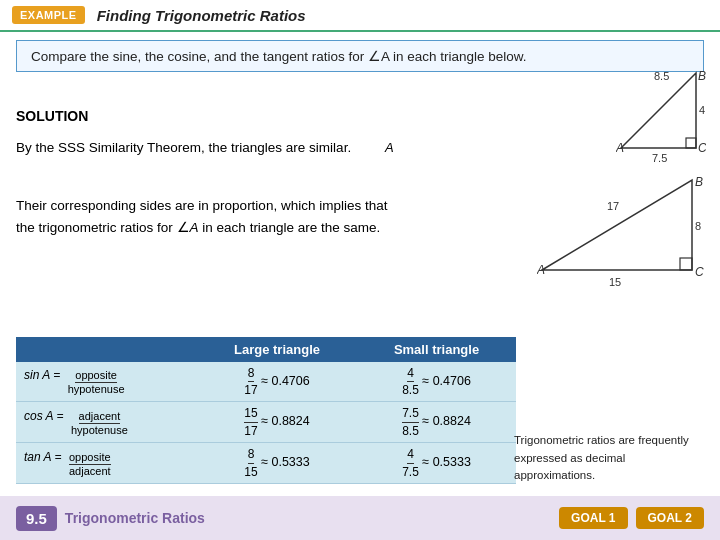  I want to click on sss-text: By the SSS Similarity Theorem, the trian…, so click(205, 148).